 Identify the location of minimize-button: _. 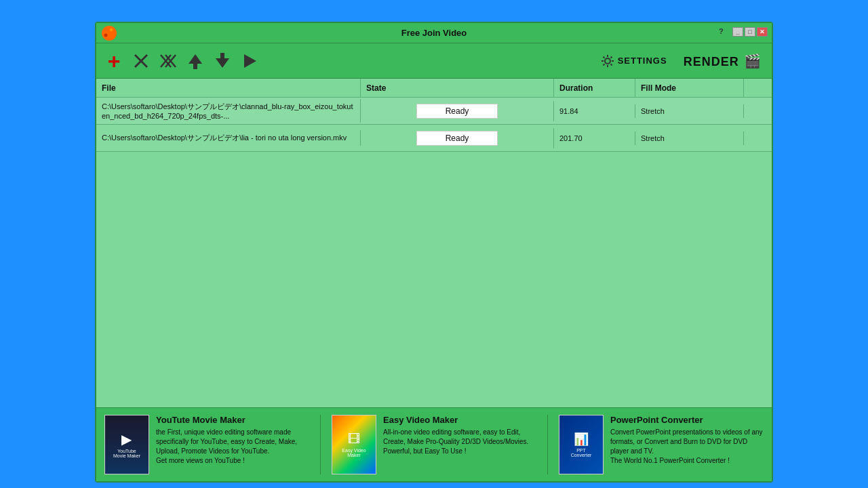
(738, 32).